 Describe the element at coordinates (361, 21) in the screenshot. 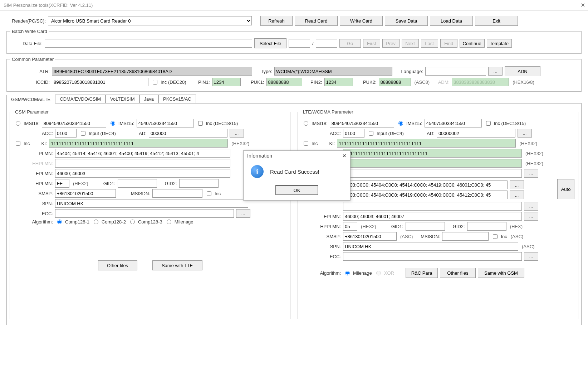

I see `write-card-button: Write Card` at that location.